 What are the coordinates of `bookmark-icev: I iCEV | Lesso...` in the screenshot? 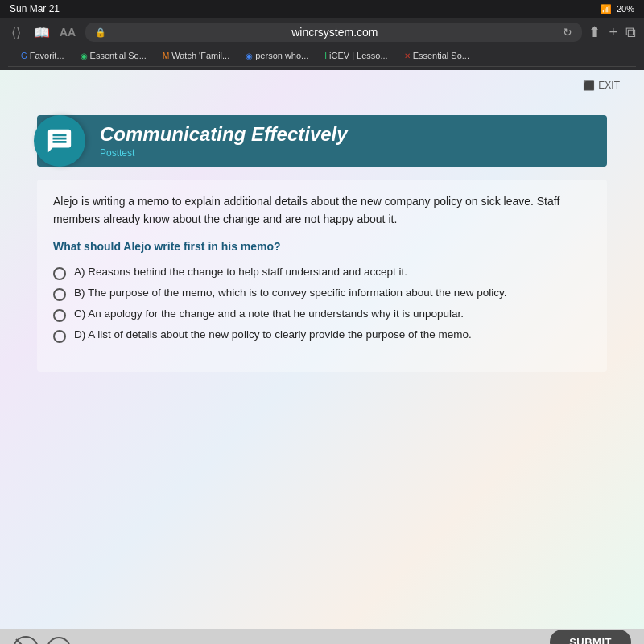 It's located at (356, 56).